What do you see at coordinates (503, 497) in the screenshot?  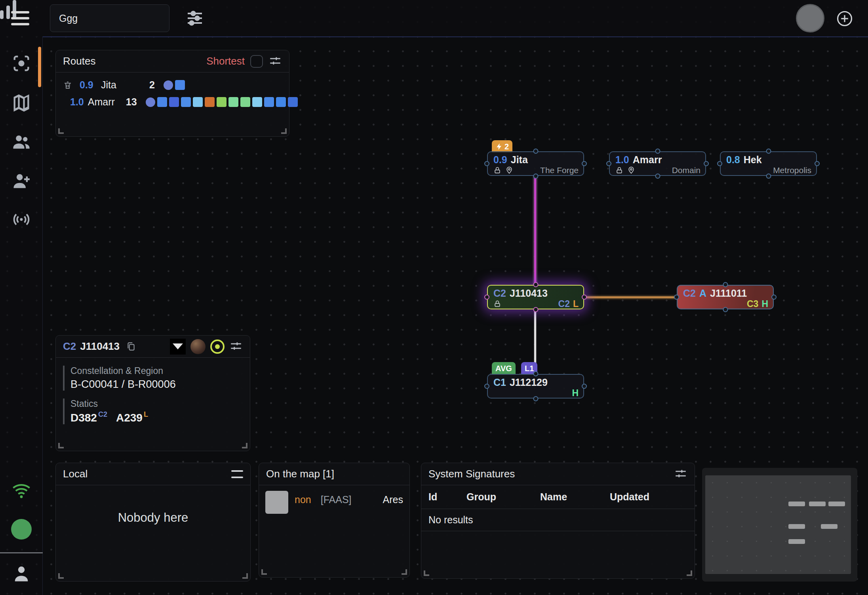 I see `column-group: Group` at bounding box center [503, 497].